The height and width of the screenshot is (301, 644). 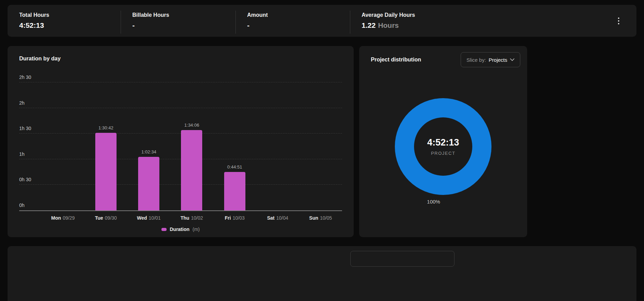 I want to click on summary-stats-bar: Total Hours 4:52:13 Billable Hours - Amo…, so click(x=322, y=21).